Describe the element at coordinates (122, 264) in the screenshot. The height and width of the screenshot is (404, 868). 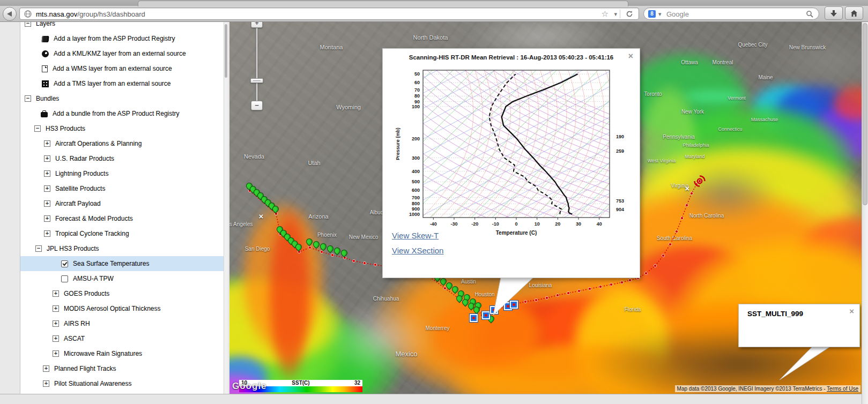
I see `sidebar-item-16: Sea Surface Temperatures` at that location.